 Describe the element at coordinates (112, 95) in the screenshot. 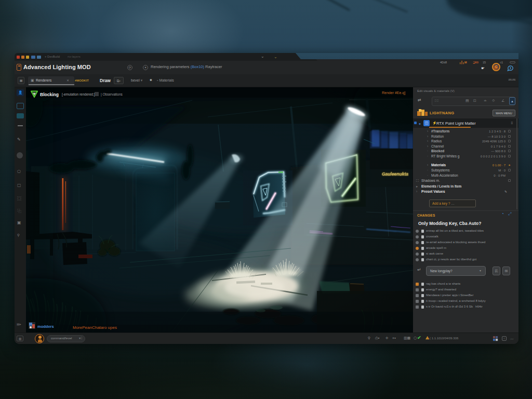

I see `svg-text: | Observations` at that location.